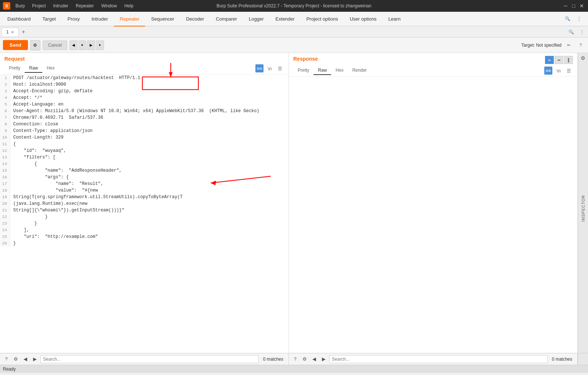  Describe the element at coordinates (6, 359) in the screenshot. I see `request-search-help-icon: ?` at that location.